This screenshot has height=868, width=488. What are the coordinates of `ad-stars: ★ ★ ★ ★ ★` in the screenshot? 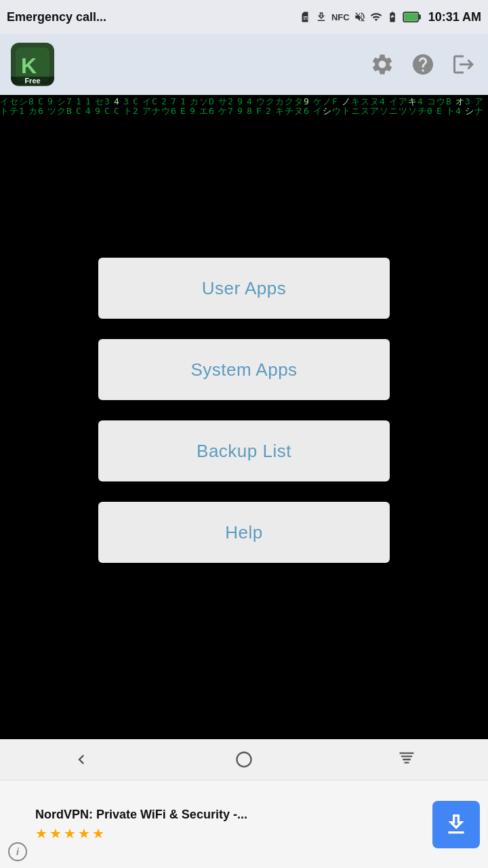 It's located at (230, 833).